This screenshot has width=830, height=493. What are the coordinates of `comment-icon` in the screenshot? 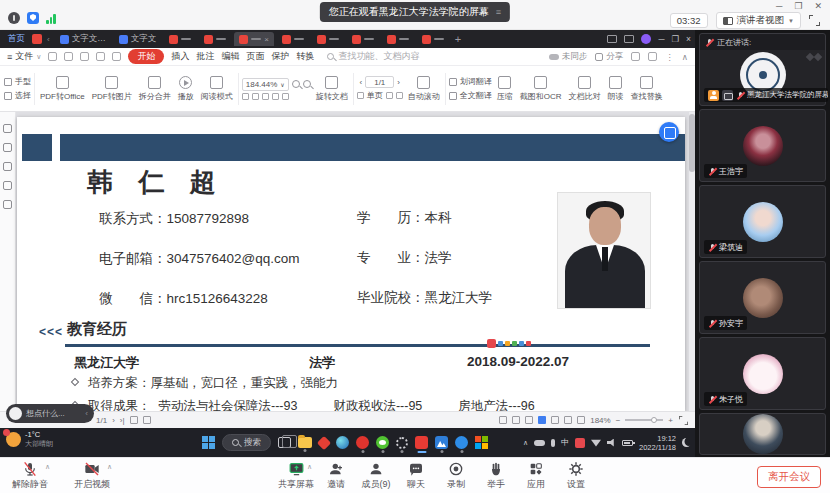 It's located at (8, 166).